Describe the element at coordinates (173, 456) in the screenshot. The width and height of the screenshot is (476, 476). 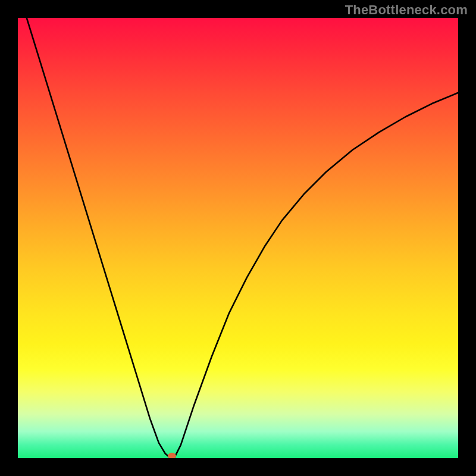
I see `marker-dot` at that location.